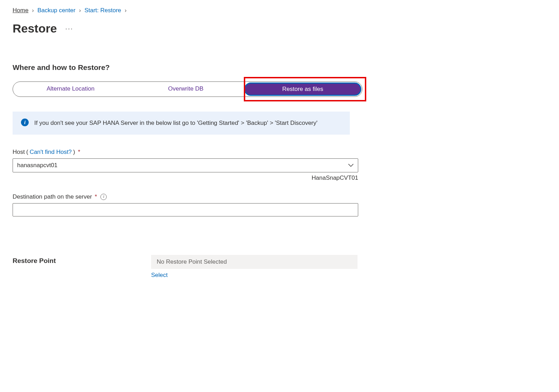 The height and width of the screenshot is (392, 559). I want to click on restore-point-label: Restore Point, so click(82, 267).